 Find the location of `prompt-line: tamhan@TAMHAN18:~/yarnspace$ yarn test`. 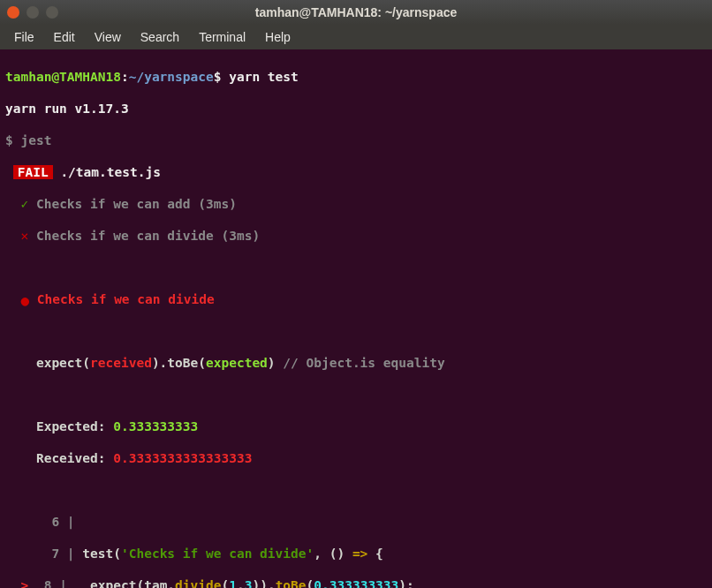

prompt-line: tamhan@TAMHAN18:~/yarnspace$ yarn test is located at coordinates (356, 77).